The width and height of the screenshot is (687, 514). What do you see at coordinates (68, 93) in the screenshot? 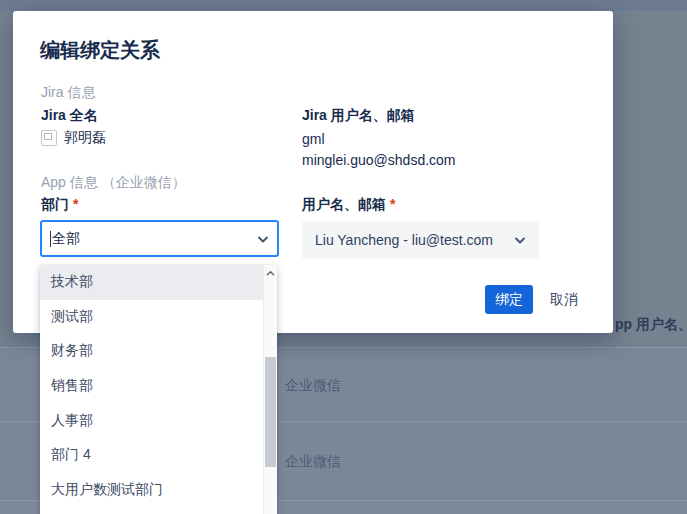
I see `jira-section-label: Jira 信息` at bounding box center [68, 93].